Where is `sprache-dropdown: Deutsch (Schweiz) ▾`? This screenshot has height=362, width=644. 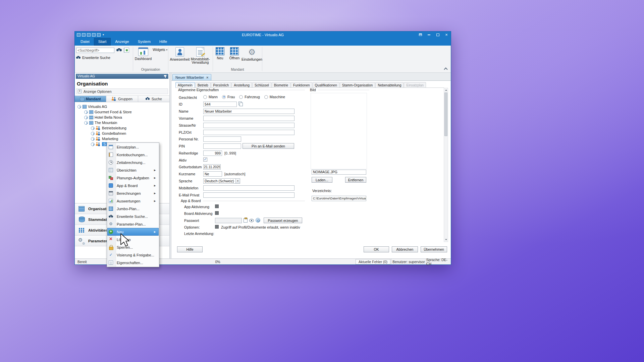
sprache-dropdown: Deutsch (Schweiz) ▾ is located at coordinates (222, 181).